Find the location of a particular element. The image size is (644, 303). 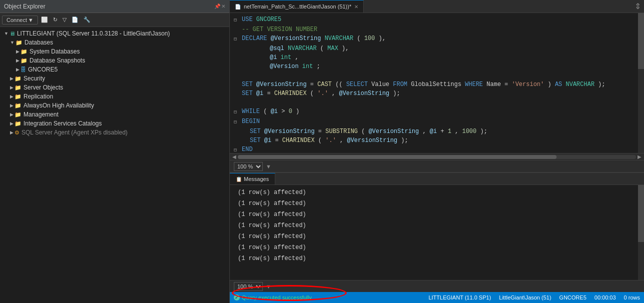

management-expand-icon: ▶ is located at coordinates (12, 114).